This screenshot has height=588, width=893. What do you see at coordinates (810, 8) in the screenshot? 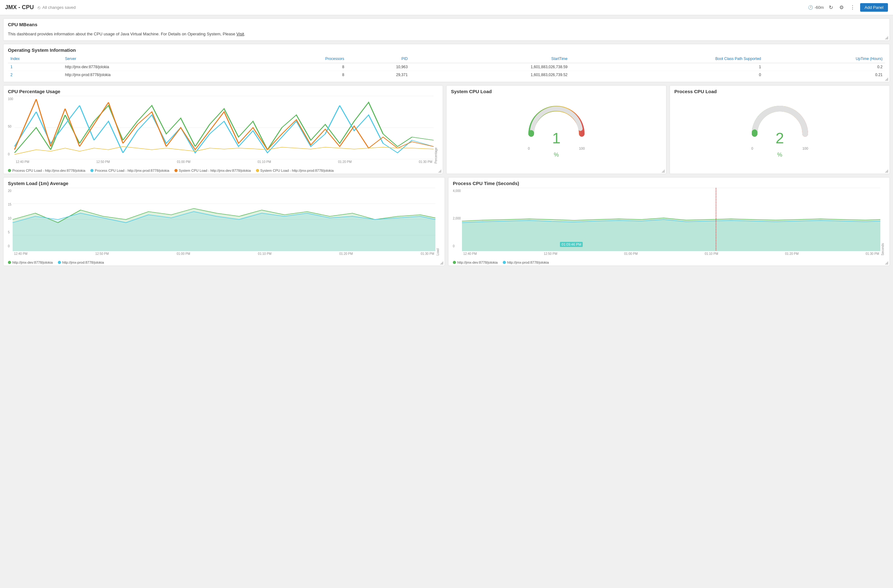
I see `clock-icon: 🕐` at bounding box center [810, 8].